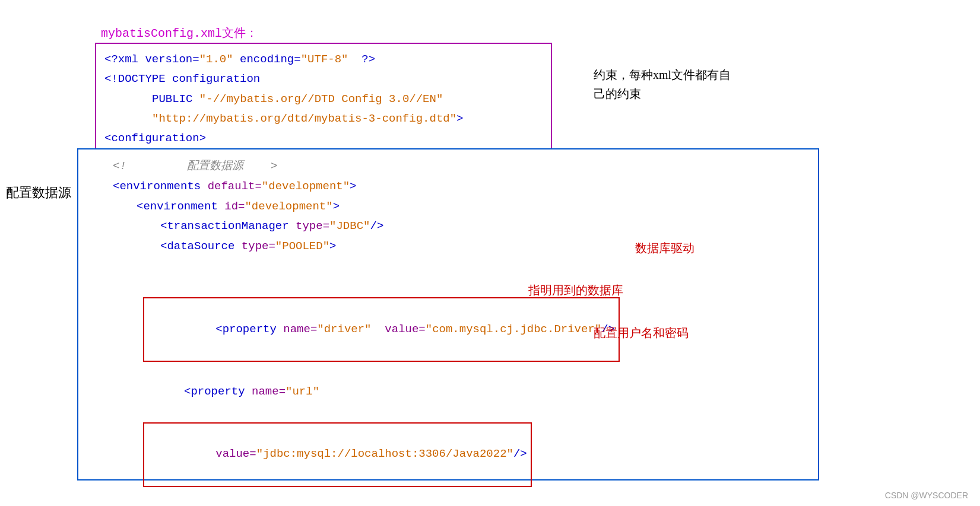 The height and width of the screenshot is (506, 980). Describe the element at coordinates (448, 167) in the screenshot. I see `code-comment: <! 配置数据源 >` at that location.